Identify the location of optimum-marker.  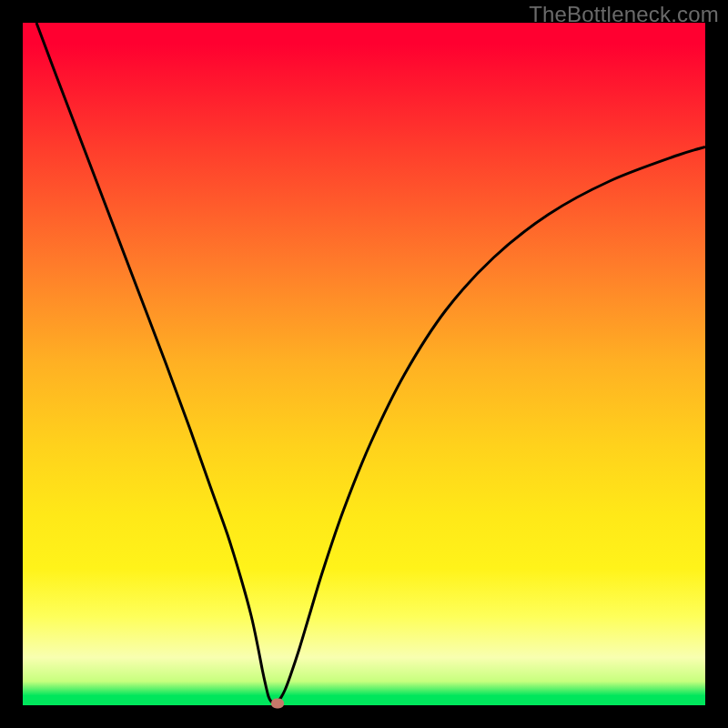
(278, 703).